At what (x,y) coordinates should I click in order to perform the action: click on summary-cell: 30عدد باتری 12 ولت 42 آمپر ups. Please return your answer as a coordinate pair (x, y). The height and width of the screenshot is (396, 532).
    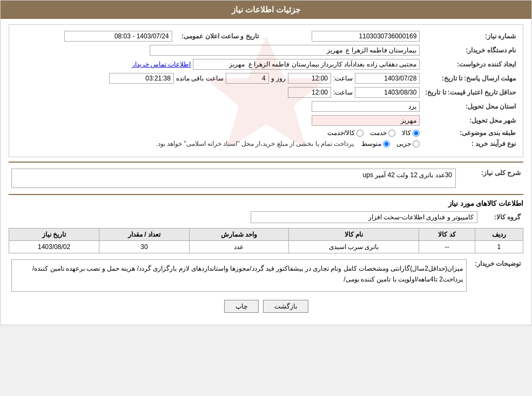
    Looking at the image, I should click on (233, 178).